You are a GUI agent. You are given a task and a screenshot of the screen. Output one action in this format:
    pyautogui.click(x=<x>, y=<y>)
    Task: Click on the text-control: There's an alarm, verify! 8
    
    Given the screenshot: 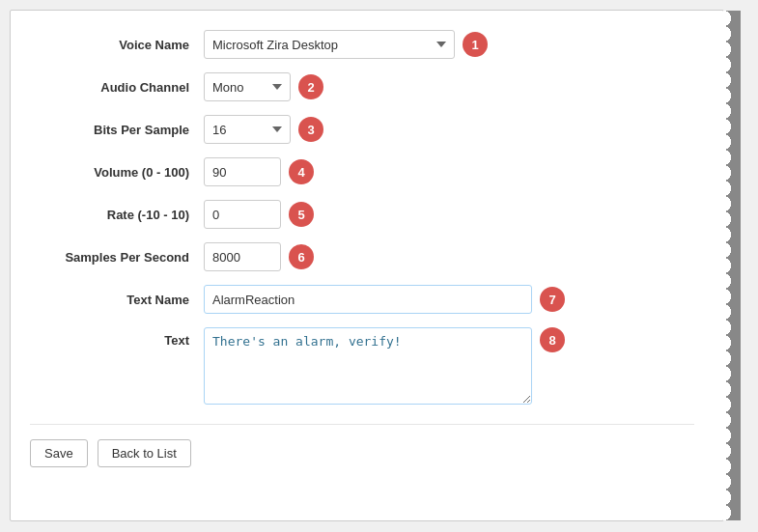 What is the action you would take?
    pyautogui.click(x=384, y=366)
    